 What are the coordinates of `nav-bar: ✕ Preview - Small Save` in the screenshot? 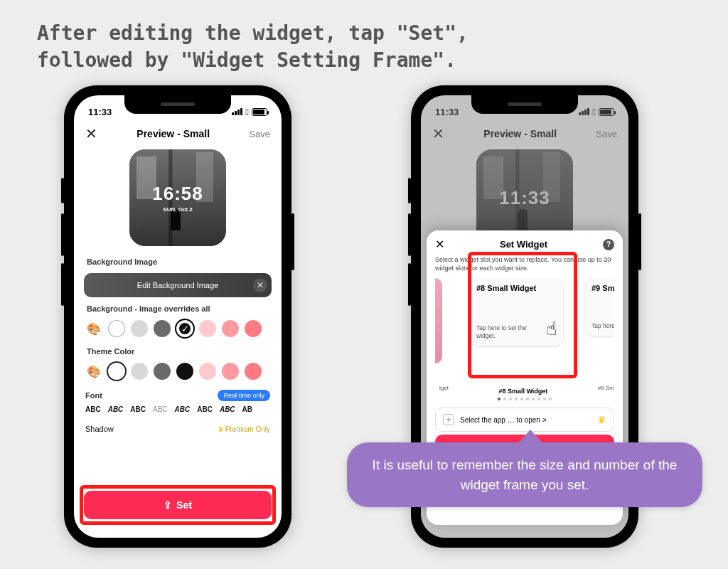 It's located at (178, 135).